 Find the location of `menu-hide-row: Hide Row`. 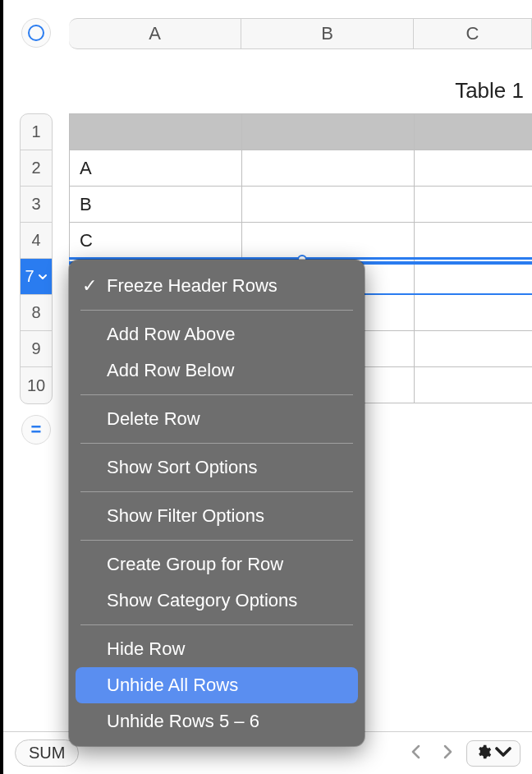

menu-hide-row: Hide Row is located at coordinates (217, 649).